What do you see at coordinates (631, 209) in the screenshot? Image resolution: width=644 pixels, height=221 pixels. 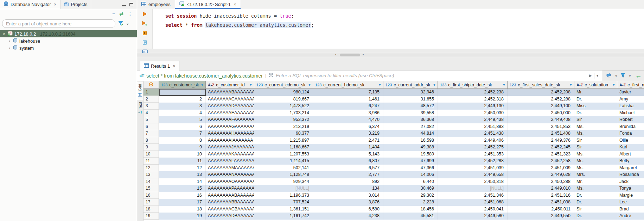 I see `cell-c_first_name: Brad` at bounding box center [631, 209].